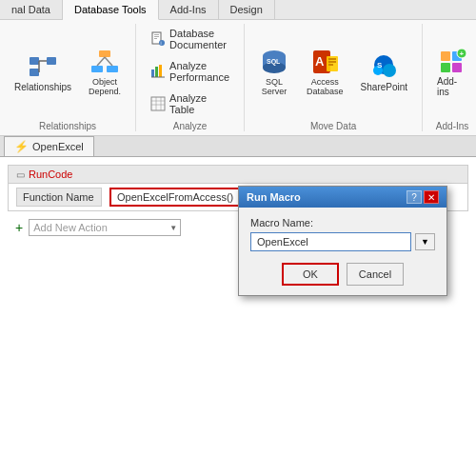 The height and width of the screenshot is (476, 476). What do you see at coordinates (248, 10) in the screenshot?
I see `tab-design: Design` at bounding box center [248, 10].